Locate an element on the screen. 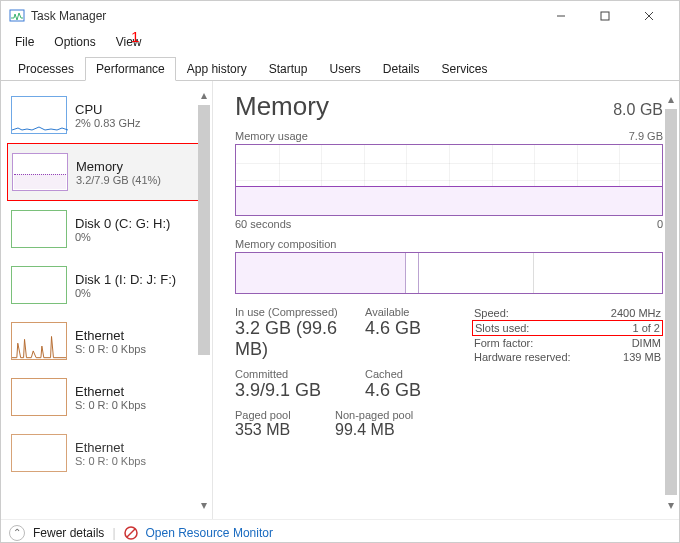 The image size is (680, 543). memory-hw-stats: Speed:2400 MHz Slots used:1 of 2 Form fa… is located at coordinates (568, 376).